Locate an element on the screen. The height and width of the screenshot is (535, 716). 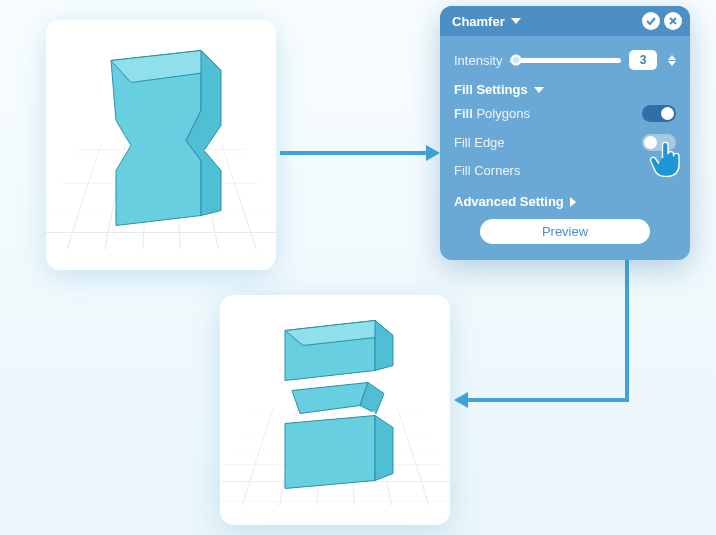
advanced-setting-header: Advanced Setting is located at coordinates (565, 200).